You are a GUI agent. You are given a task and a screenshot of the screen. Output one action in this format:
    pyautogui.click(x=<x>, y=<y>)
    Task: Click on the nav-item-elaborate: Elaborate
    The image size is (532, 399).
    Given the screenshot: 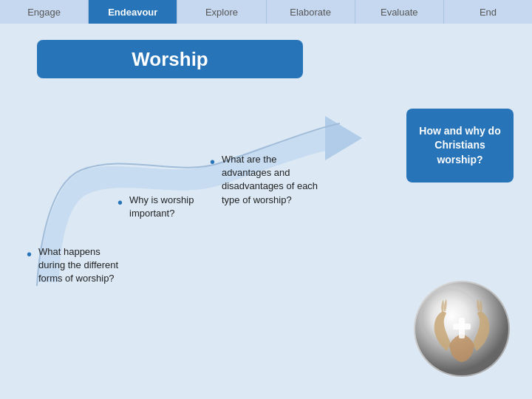 What is the action you would take?
    pyautogui.click(x=311, y=12)
    